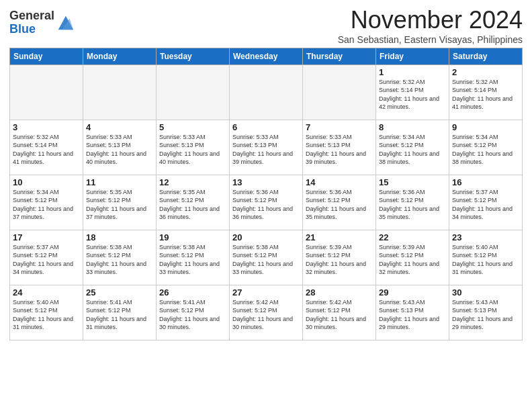 The height and width of the screenshot is (411, 532). I want to click on day-number: 24, so click(46, 293).